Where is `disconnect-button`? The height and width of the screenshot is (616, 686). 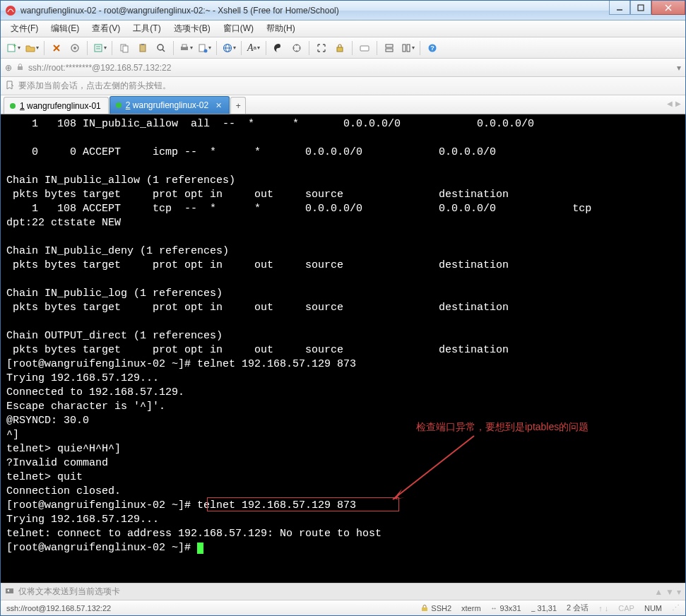
disconnect-button is located at coordinates (75, 48).